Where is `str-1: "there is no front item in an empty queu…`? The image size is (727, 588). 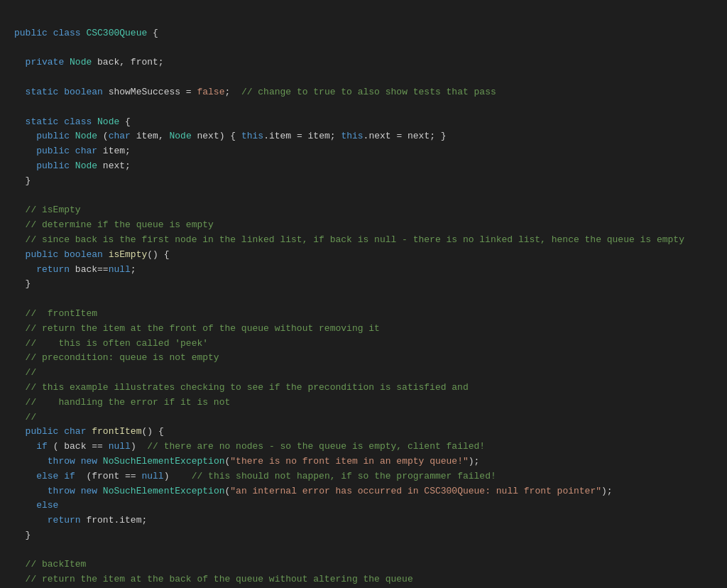
str-1: "there is no front item in an empty queu… is located at coordinates (349, 462).